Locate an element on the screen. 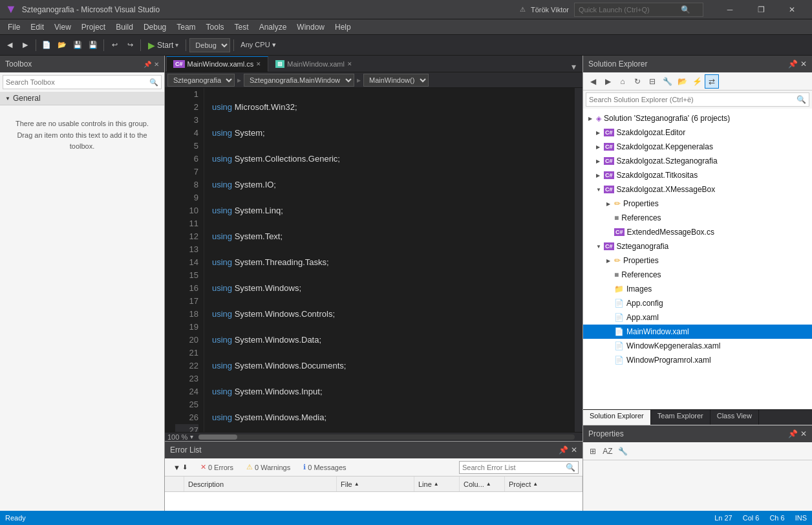 This screenshot has width=812, height=525. h-scrollbar-thumb is located at coordinates (218, 437).